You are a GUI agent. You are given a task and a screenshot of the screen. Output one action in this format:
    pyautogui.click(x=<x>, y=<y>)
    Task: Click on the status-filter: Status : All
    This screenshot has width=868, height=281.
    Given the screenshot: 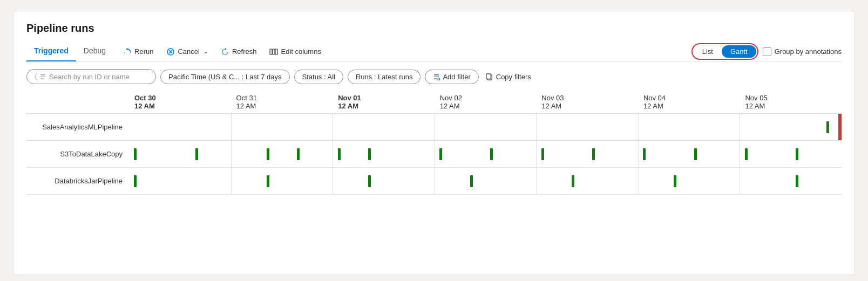 What is the action you would take?
    pyautogui.click(x=318, y=77)
    